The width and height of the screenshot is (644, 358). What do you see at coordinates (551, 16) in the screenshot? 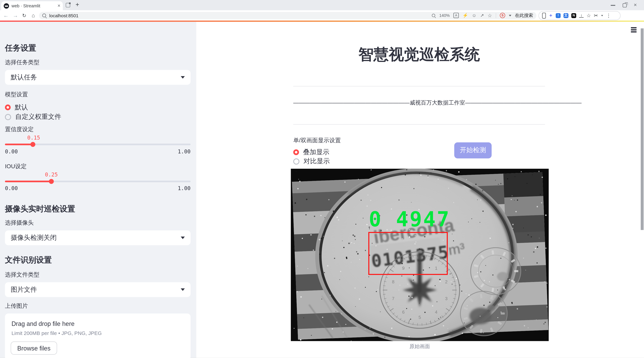
I see `gemini-extension-icon: ✦` at bounding box center [551, 16].